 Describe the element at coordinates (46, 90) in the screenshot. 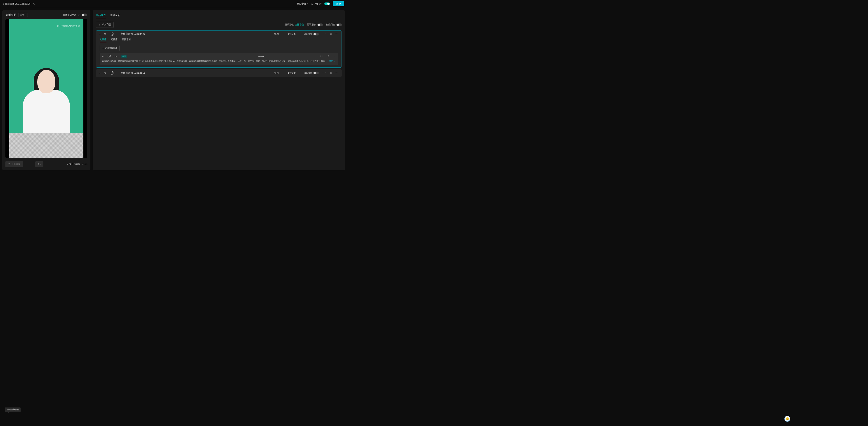

I see `preview-panel: 直播画面 流畅 ▾ 直播窗口全屏 ? 部分内容由AI技术生成` at that location.